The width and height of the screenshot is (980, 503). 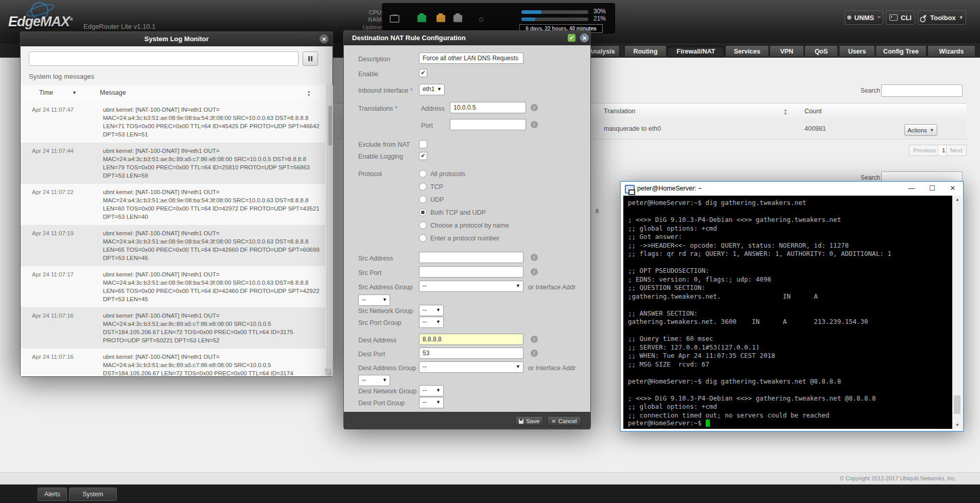 What do you see at coordinates (93, 494) in the screenshot?
I see `system-button: System` at bounding box center [93, 494].